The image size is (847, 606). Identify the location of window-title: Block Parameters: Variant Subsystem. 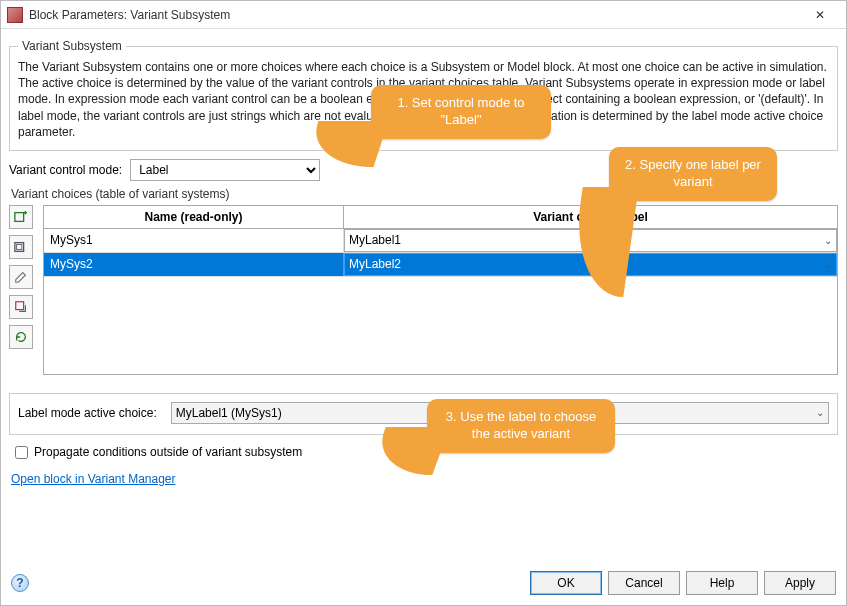
(414, 15).